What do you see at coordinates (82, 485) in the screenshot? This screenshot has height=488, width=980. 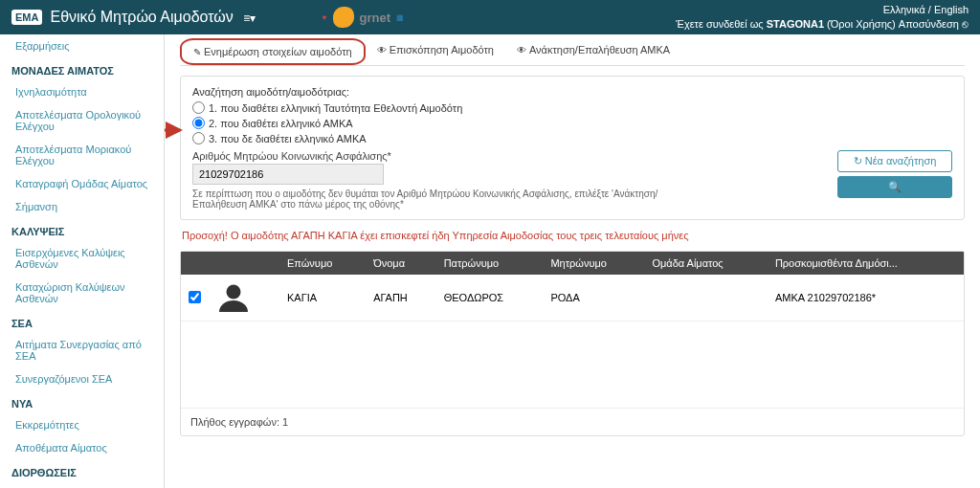 I see `sidebar-item: Διόρθωση Στοιχείων Ερωτηματολογίων` at bounding box center [82, 485].